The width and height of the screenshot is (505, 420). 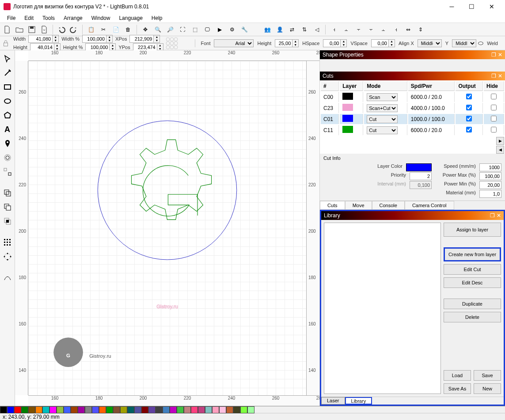 What do you see at coordinates (413, 130) in the screenshot?
I see `cuts-row: C11 Cut 6000.0 / 20.0` at bounding box center [413, 130].